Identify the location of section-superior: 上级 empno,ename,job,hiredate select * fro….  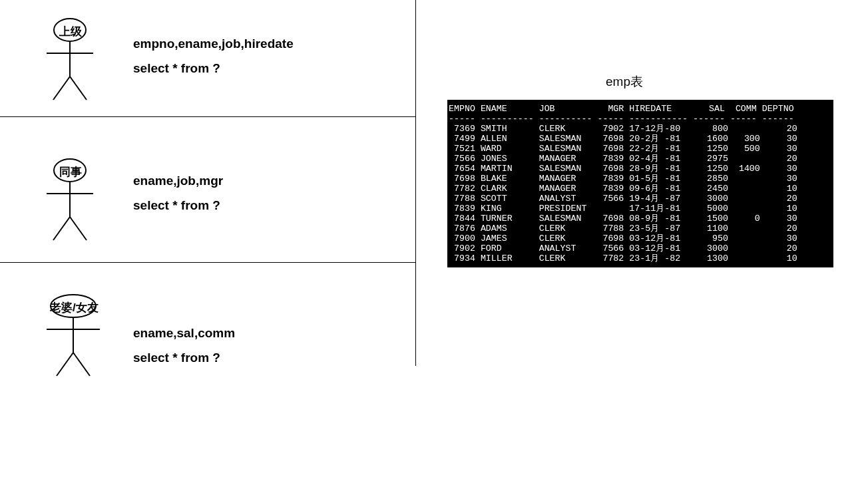
(208, 59).